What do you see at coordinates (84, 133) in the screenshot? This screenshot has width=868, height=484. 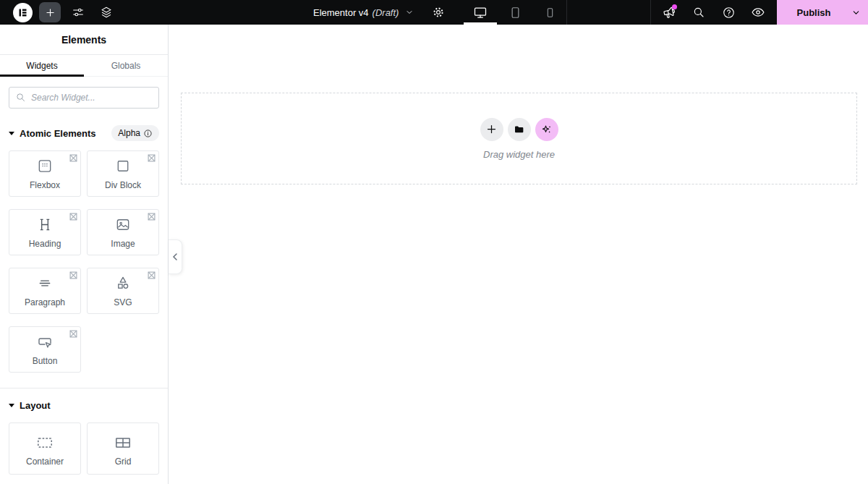 I see `section-atomic-elements-header: Atomic Elements Alpha` at bounding box center [84, 133].